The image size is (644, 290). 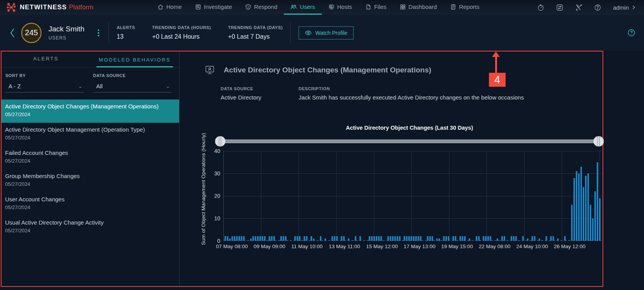 I want to click on y-axis-label: Sum of Object Management Operations (Hou…, so click(x=203, y=189).